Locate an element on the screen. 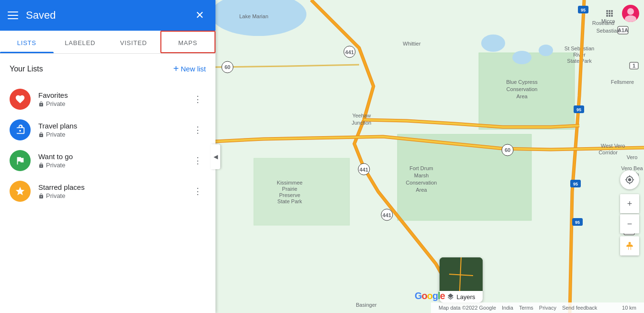 The image size is (644, 313). hamburger-icon is located at coordinates (13, 15).